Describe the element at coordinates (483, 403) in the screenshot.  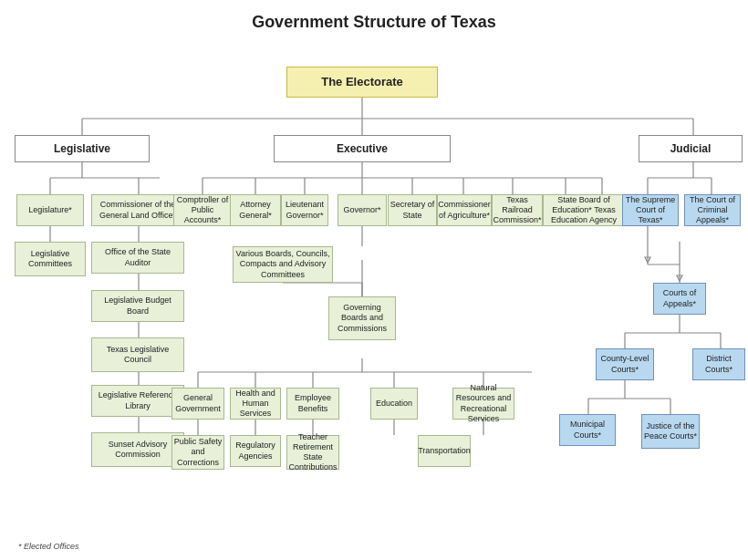
I see `natural-resources-box: Natural Resources and Recreational Servi…` at that location.